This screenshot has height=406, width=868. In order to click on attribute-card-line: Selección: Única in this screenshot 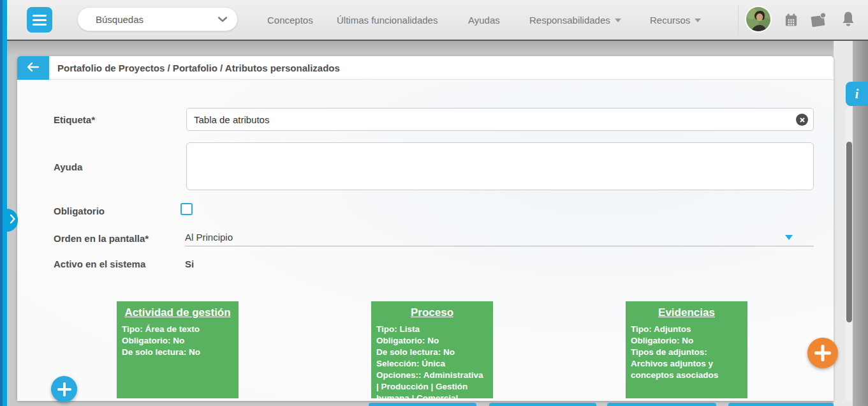, I will do `click(432, 364)`.